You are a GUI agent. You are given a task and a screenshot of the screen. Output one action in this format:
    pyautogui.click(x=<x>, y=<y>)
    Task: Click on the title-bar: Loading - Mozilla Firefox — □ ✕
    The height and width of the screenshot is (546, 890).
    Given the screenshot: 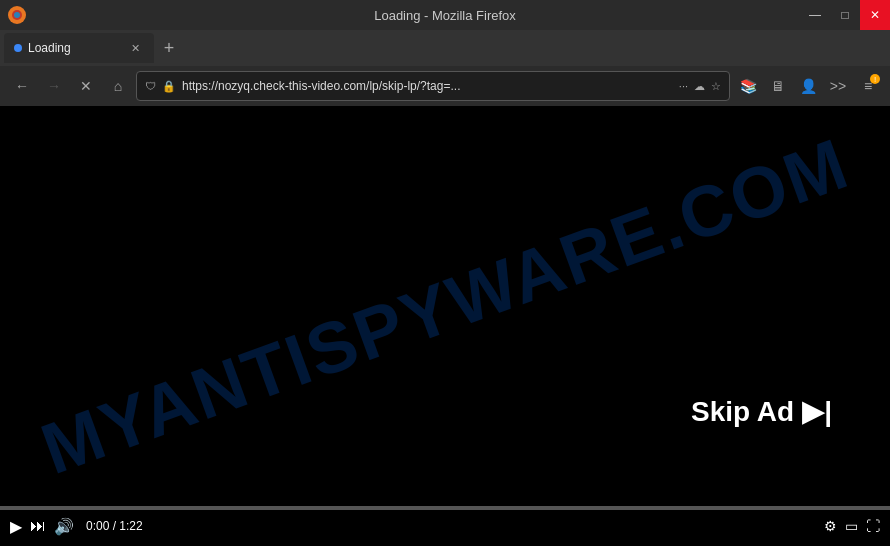 What is the action you would take?
    pyautogui.click(x=445, y=15)
    